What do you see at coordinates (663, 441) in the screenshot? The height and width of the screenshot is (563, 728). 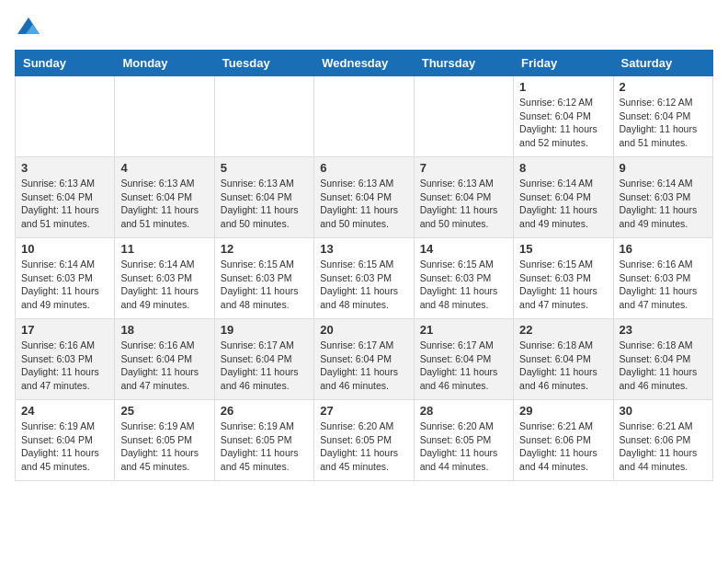 I see `calendar-cell: 30Sunrise: 6:21 AM Sunset: 6:06 PM Dayli…` at bounding box center [663, 441].